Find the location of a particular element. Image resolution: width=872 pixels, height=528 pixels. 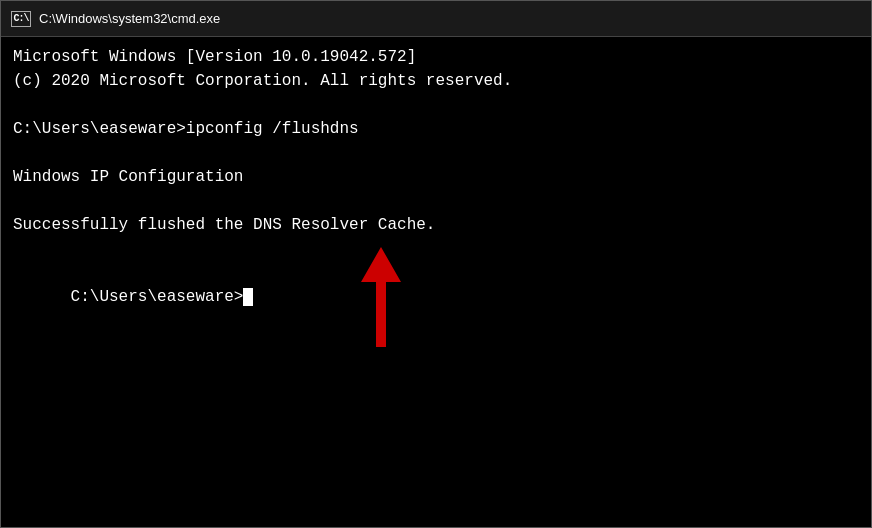

console-line-10: C:\Users\easeware> is located at coordinates (436, 297).